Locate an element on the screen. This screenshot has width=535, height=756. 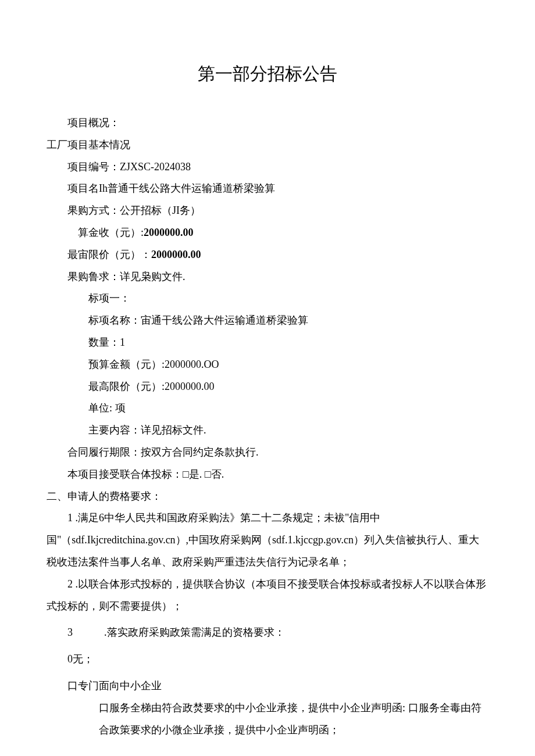
max-price-line: 最宙限价（元）：2000000.00 is located at coordinates (268, 255).